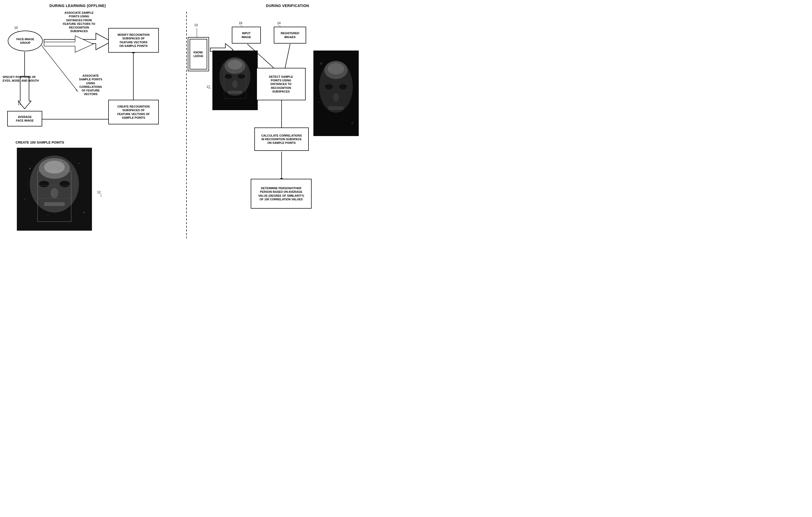  What do you see at coordinates (78, 6) in the screenshot?
I see `section-offline-title: DURING LEARNING (OFFLINE)` at bounding box center [78, 6].